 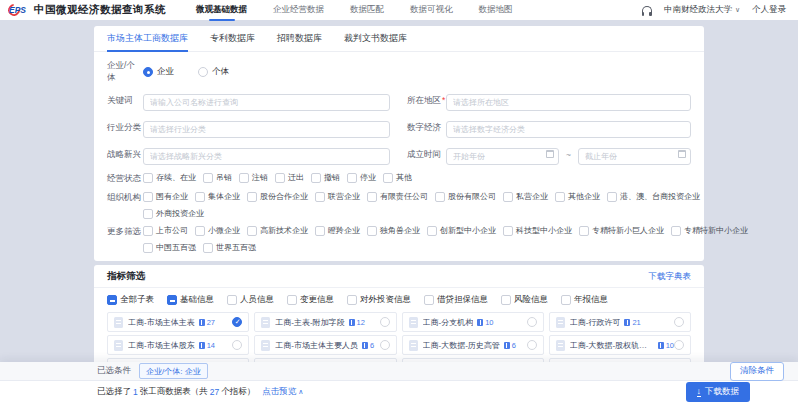 What do you see at coordinates (166, 230) in the screenshot?
I see `more-option: 上市公司` at bounding box center [166, 230].